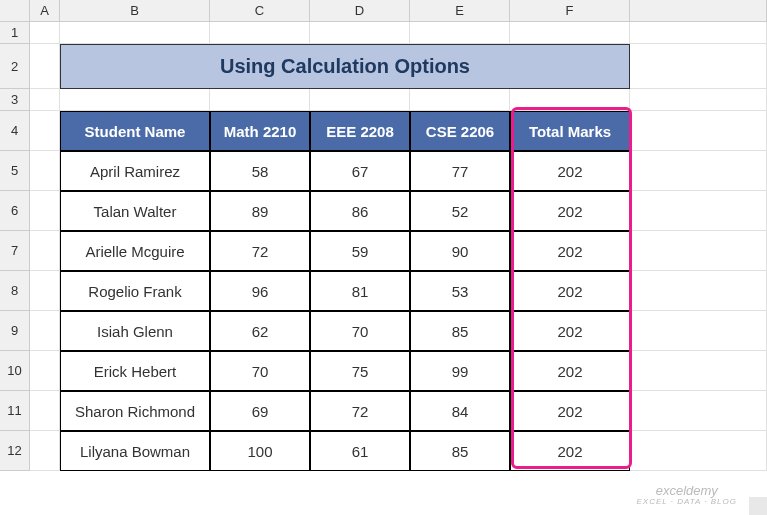 The width and height of the screenshot is (767, 515). What do you see at coordinates (260, 371) in the screenshot?
I see `table-cell-math: 70` at bounding box center [260, 371].